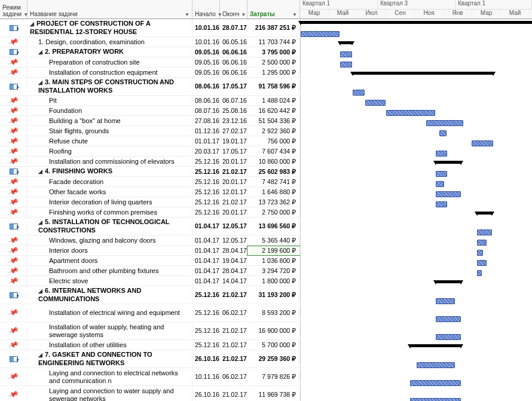 The image size is (532, 401). Describe the element at coordinates (110, 172) in the screenshot. I see `task-name-cell: ◢4. FINISHING WORKS` at that location.